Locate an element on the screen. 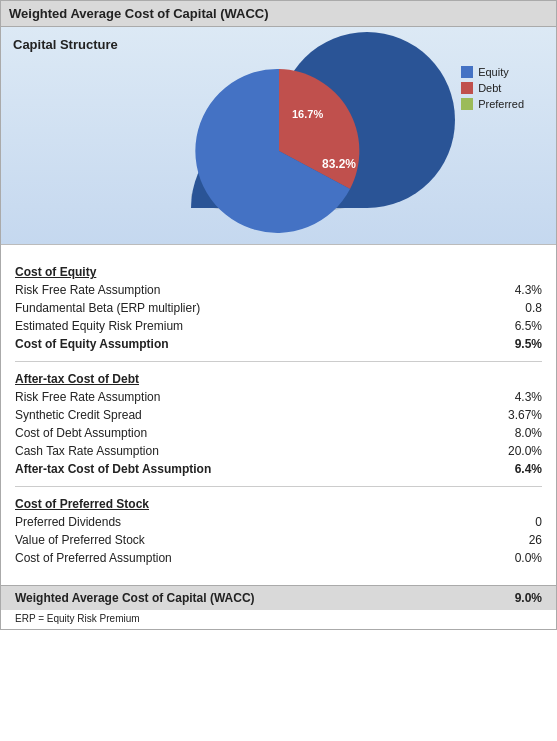  row-label: Value of Preferred Stock is located at coordinates (254, 540).